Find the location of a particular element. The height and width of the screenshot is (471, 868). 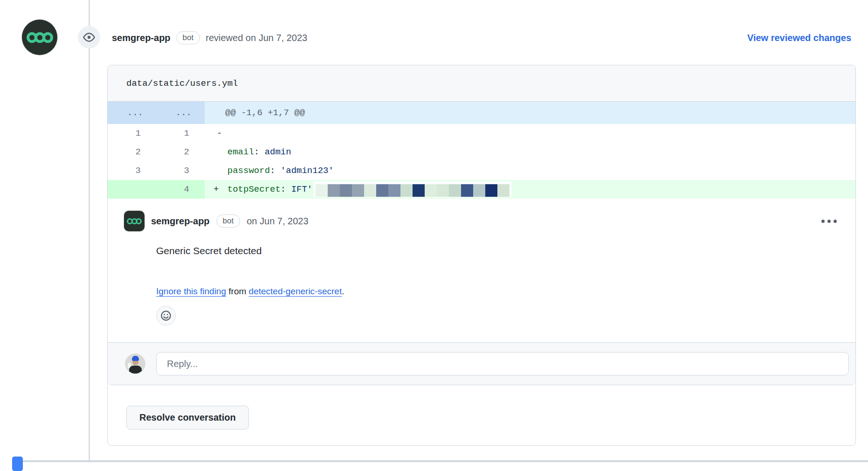

line-number-old is located at coordinates (132, 189).